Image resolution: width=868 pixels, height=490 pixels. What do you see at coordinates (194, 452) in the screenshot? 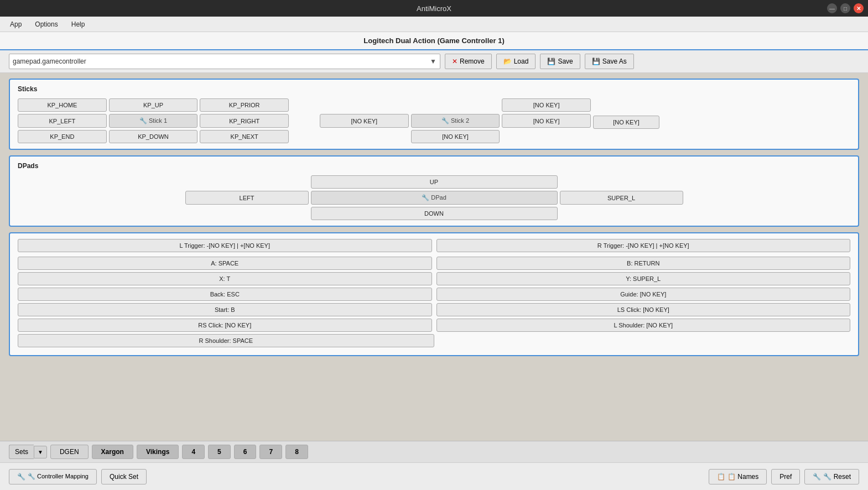
I see `tab-4: 4` at bounding box center [194, 452].